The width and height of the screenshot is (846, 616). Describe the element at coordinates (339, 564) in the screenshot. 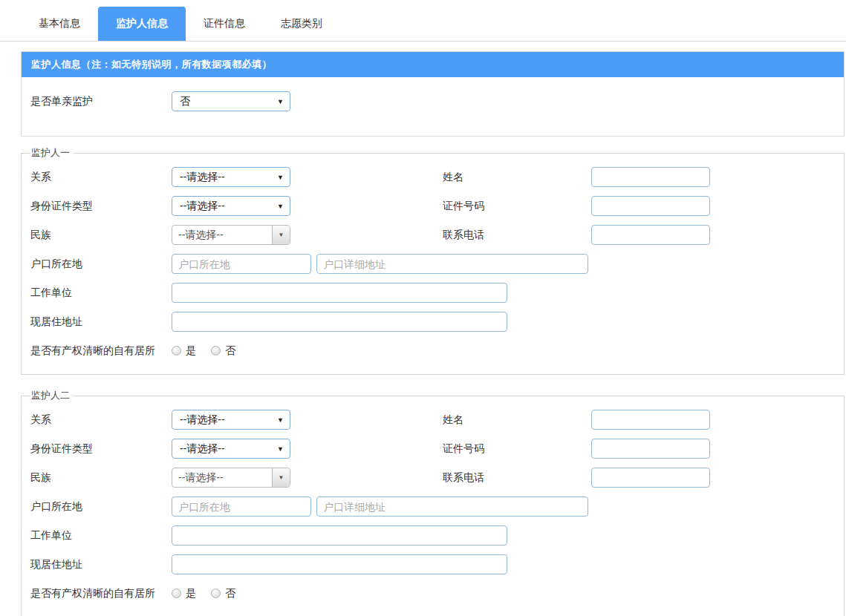

I see `g2-address-input` at that location.